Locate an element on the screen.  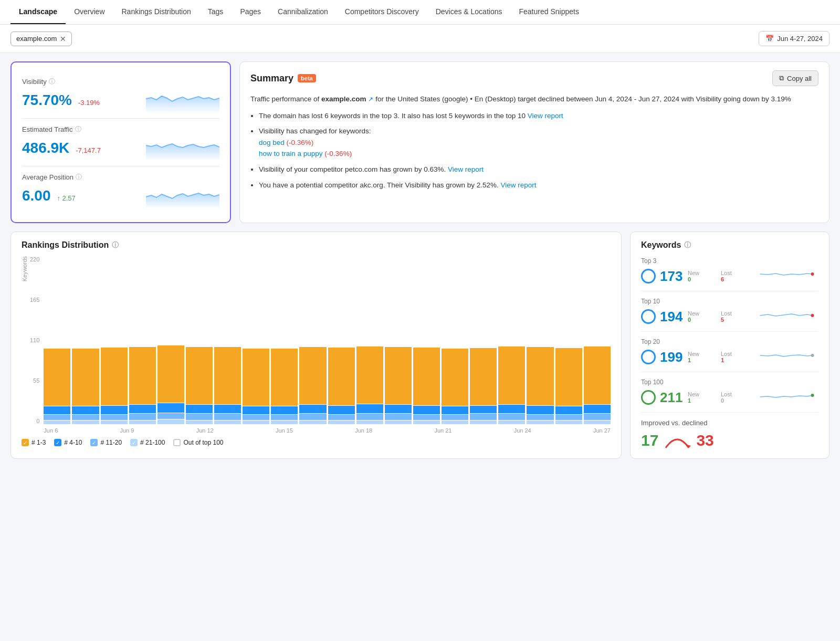
traffic-info-icon: ⓘ is located at coordinates (78, 129).